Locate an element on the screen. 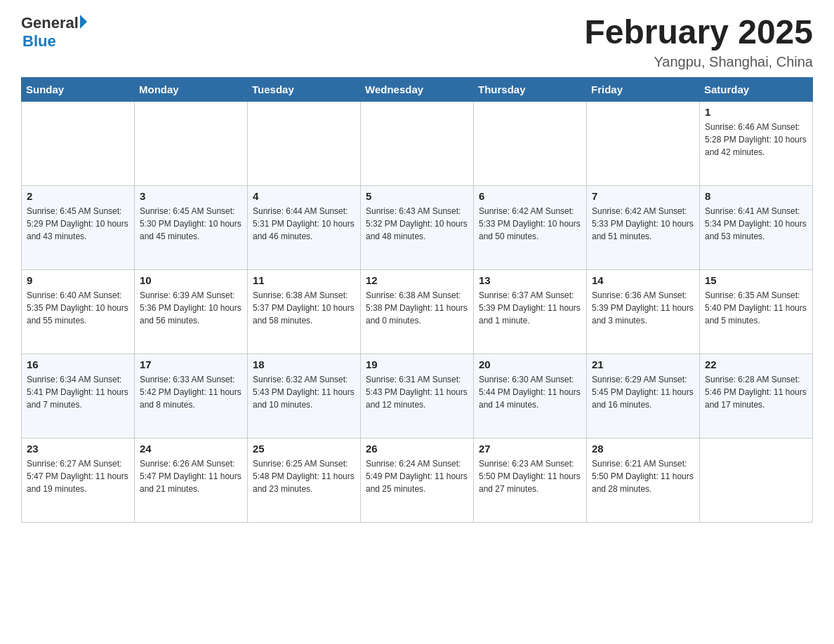 Image resolution: width=834 pixels, height=644 pixels. calendar-week-row: 23Sunrise: 6:27 AM Sunset: 5:47 PM Dayli… is located at coordinates (417, 480).